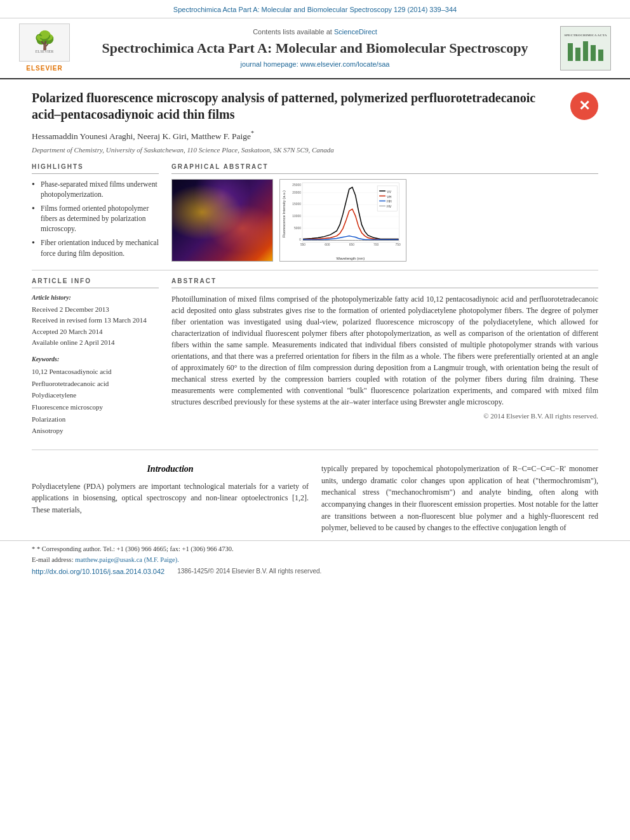 The width and height of the screenshot is (630, 840). What do you see at coordinates (44, 48) in the screenshot?
I see `elsevier-logo: 🌳 ELSEVIER ELSEVIER` at bounding box center [44, 48].